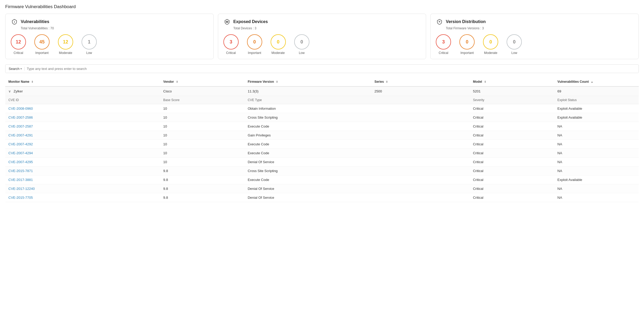 Image resolution: width=644 pixels, height=320 pixels. What do you see at coordinates (443, 42) in the screenshot?
I see `version-critical-circle: 3` at bounding box center [443, 42].